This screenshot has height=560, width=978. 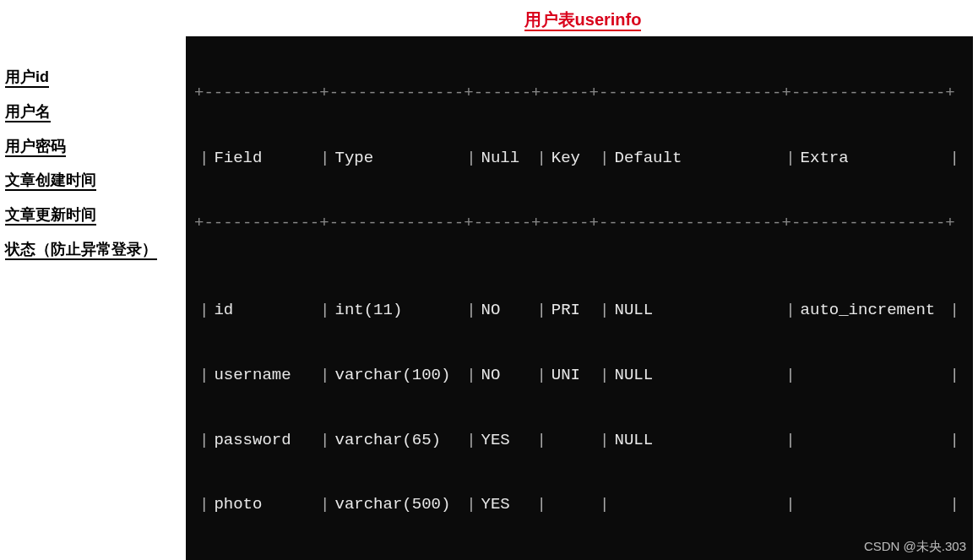 What do you see at coordinates (95, 111) in the screenshot?
I see `label-item: 用户名` at bounding box center [95, 111].